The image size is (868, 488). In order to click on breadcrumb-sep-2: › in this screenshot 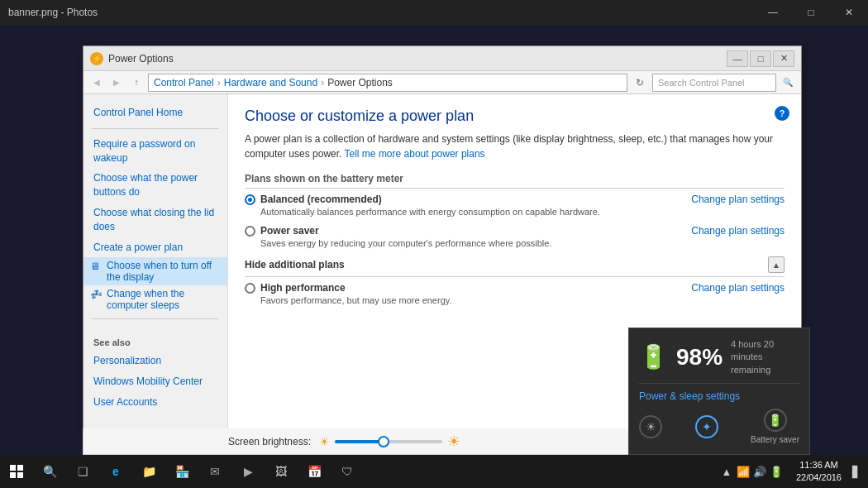, I will do `click(322, 83)`.